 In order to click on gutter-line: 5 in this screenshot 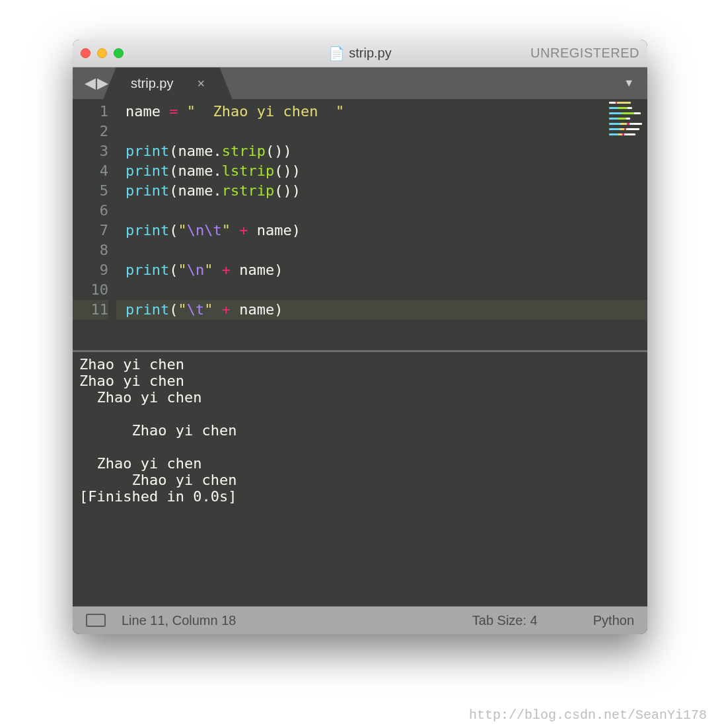, I will do `click(90, 191)`.